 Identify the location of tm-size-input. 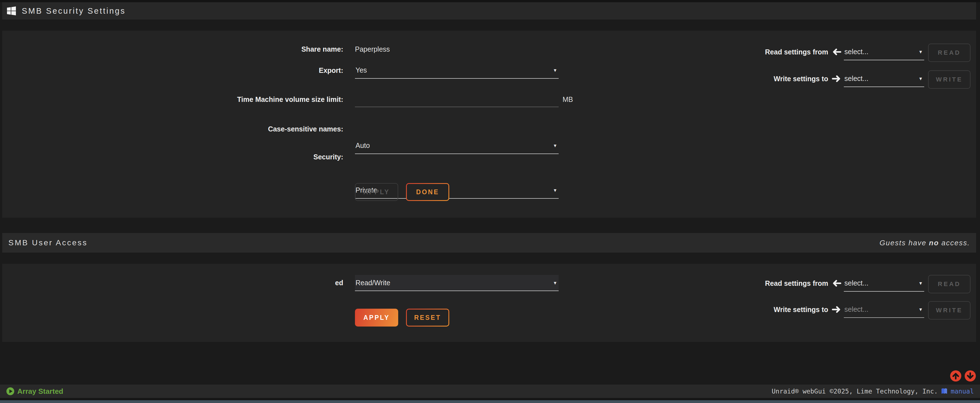
(457, 99).